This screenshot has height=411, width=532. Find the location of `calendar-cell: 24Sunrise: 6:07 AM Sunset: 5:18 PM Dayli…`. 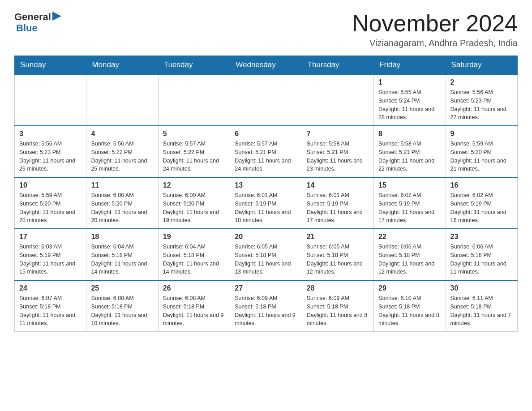

calendar-cell: 24Sunrise: 6:07 AM Sunset: 5:18 PM Dayli… is located at coordinates (51, 306).